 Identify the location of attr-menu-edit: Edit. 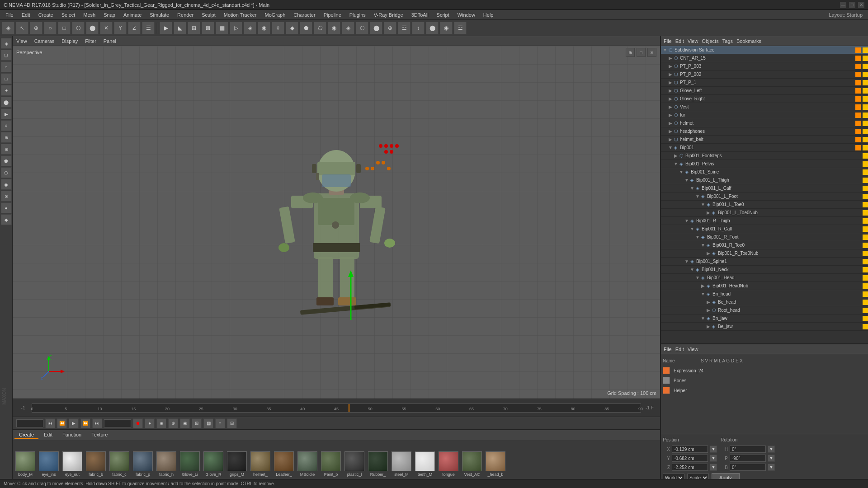
(680, 349).